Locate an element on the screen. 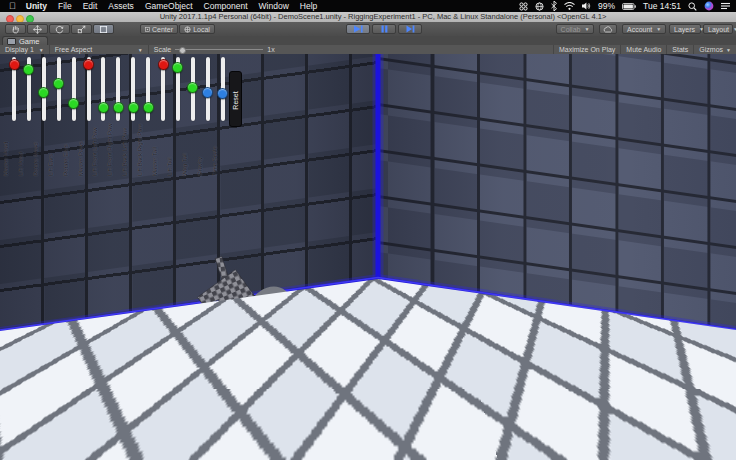 The height and width of the screenshot is (460, 736). menu-bar-clock: Tue 14:51 is located at coordinates (662, 6).